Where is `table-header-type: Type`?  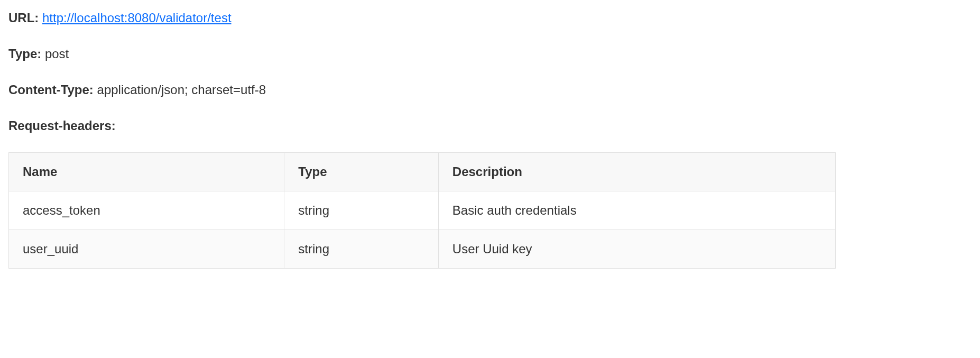 table-header-type: Type is located at coordinates (362, 172).